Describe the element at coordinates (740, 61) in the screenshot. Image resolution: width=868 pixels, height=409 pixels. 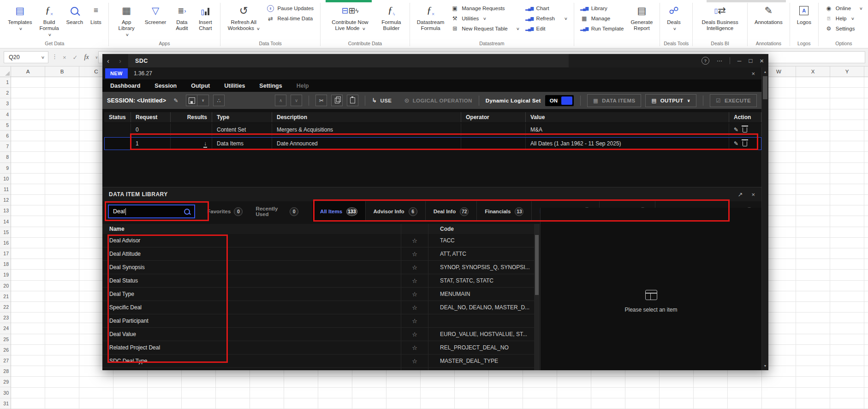
I see `minimize-icon: ─` at that location.